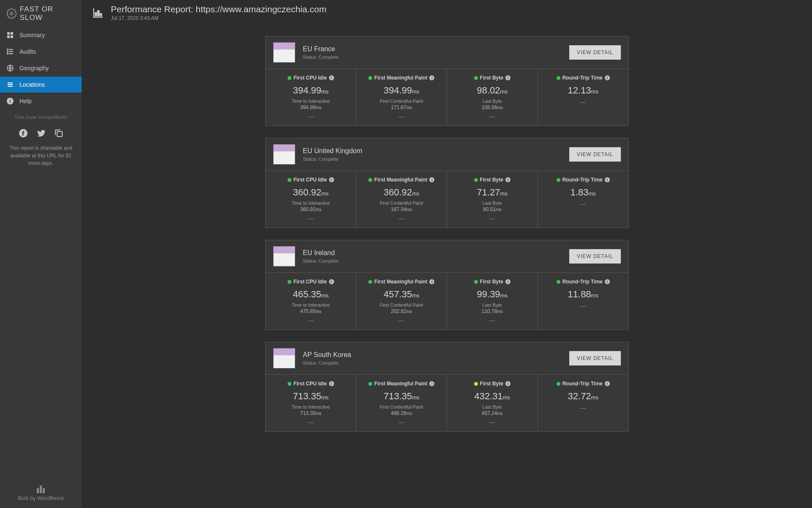 This screenshot has height=508, width=812. I want to click on twitter-icon, so click(41, 133).